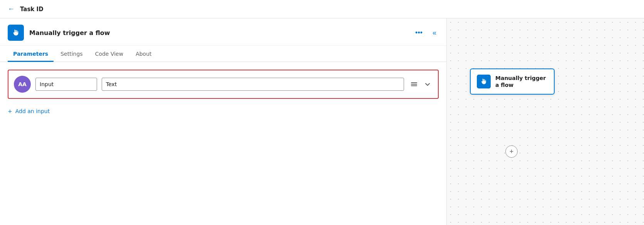 This screenshot has height=225, width=644. I want to click on input-controls, so click(421, 84).